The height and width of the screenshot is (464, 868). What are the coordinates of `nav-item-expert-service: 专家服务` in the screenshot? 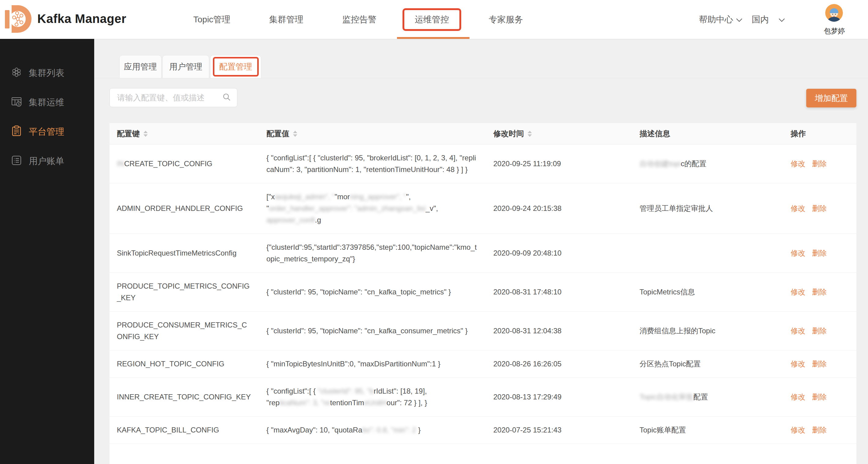 It's located at (506, 20).